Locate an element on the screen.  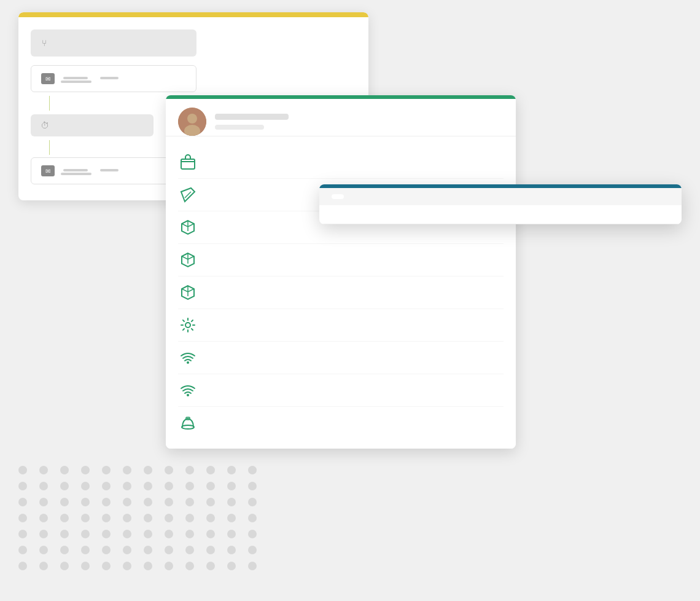
email-1-stats is located at coordinates (90, 78).